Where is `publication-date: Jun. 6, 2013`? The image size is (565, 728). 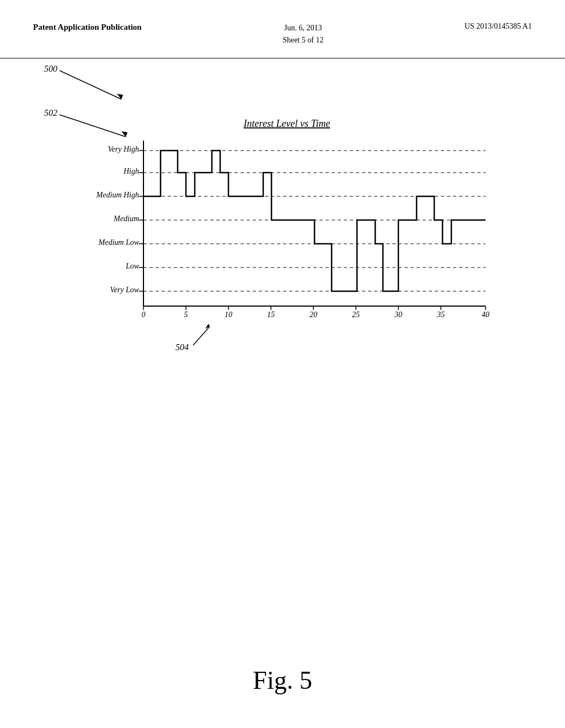 publication-date: Jun. 6, 2013 is located at coordinates (303, 28).